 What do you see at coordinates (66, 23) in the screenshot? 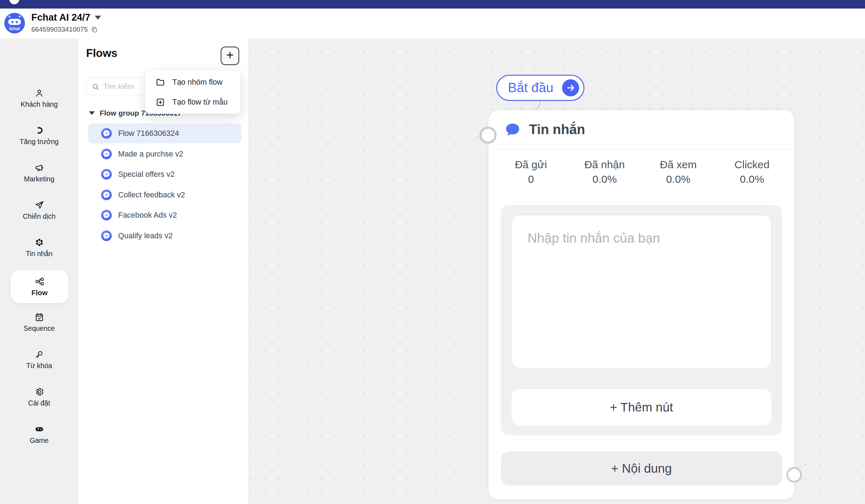
I see `page-switcher: Fchat AI 24/7 664599033410075` at bounding box center [66, 23].